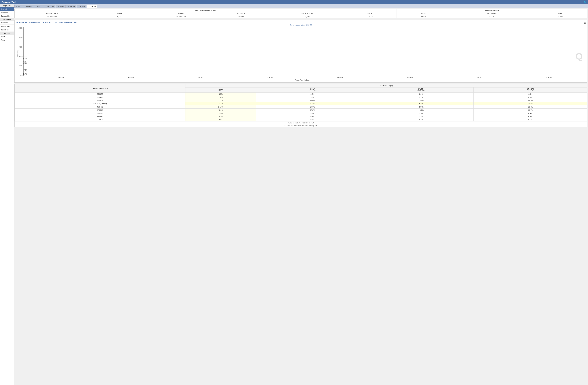 The image size is (588, 385). I want to click on data-table: TARGET RATE (BPS) PROBABILITY(%) NOW* 1 …, so click(301, 103).